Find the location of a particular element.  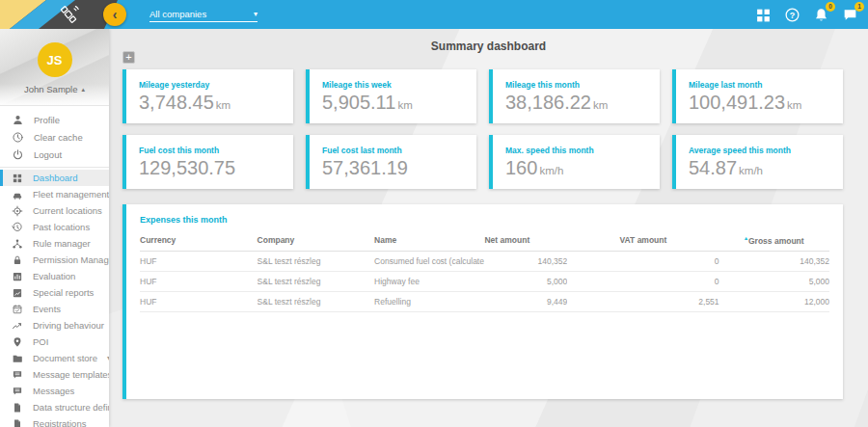

sidebar-item-label: Data structure definition is located at coordinates (71, 407).